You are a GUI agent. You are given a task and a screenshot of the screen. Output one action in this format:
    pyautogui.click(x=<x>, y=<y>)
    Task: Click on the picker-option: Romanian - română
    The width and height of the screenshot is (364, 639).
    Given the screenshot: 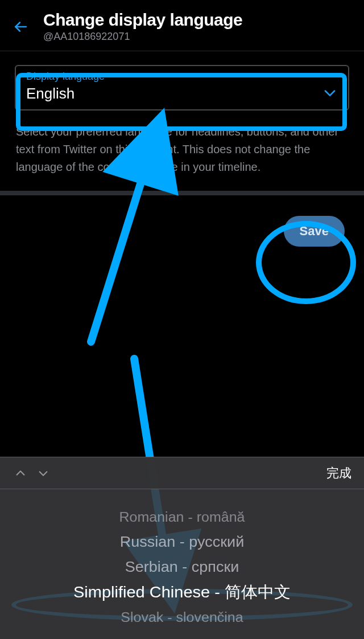 What is the action you would take?
    pyautogui.click(x=182, y=517)
    